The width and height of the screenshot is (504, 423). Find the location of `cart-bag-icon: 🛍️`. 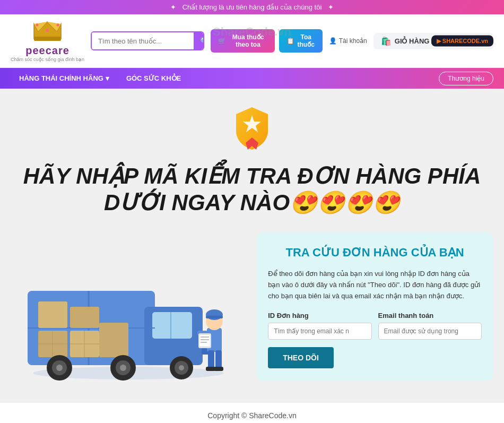

cart-bag-icon: 🛍️ is located at coordinates (386, 41).